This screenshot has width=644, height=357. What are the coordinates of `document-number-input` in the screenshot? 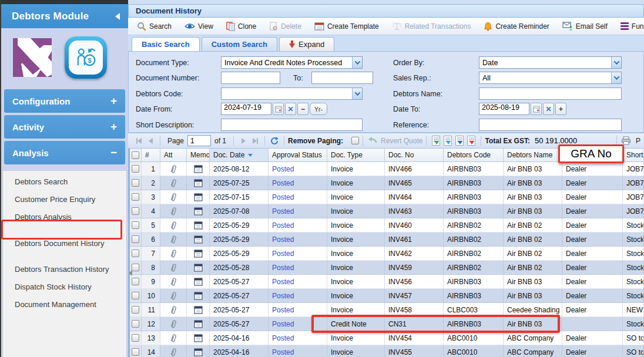 It's located at (250, 78).